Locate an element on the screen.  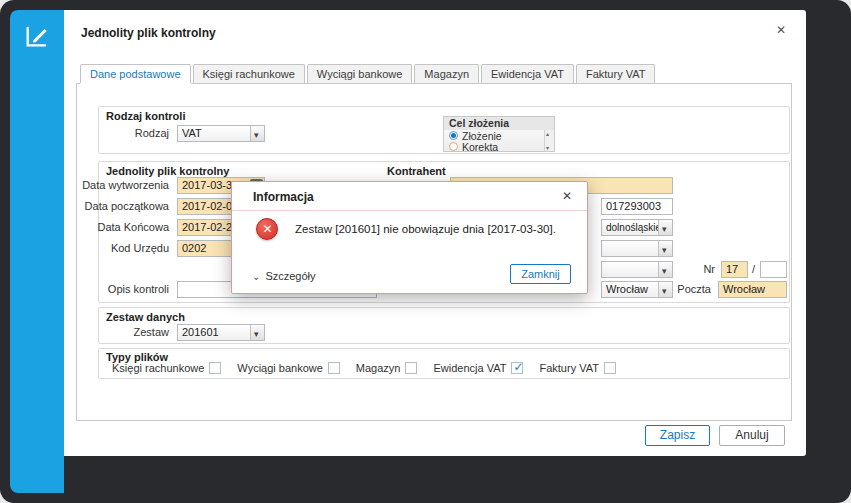
select-value: dolnośląskie is located at coordinates (634, 228).